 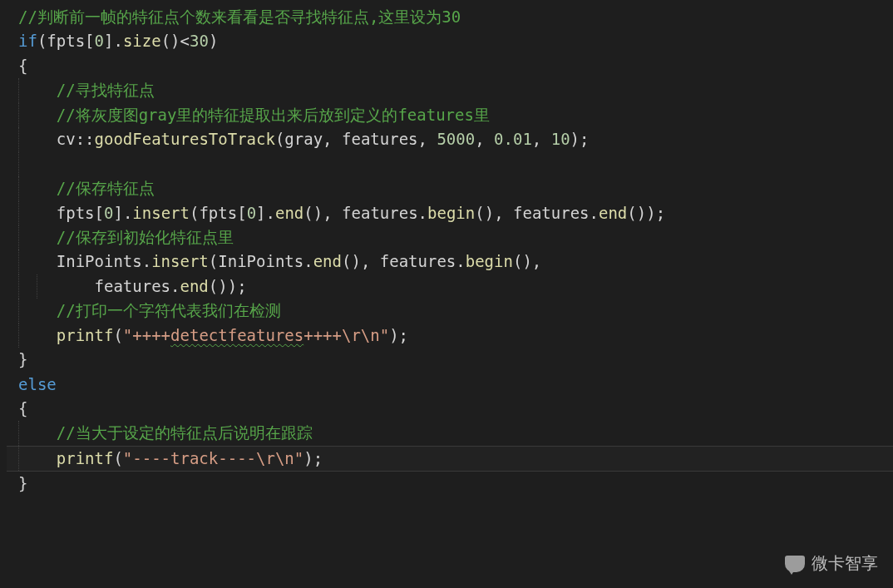 What do you see at coordinates (831, 564) in the screenshot?
I see `wechat-watermark: 微卡智享` at bounding box center [831, 564].